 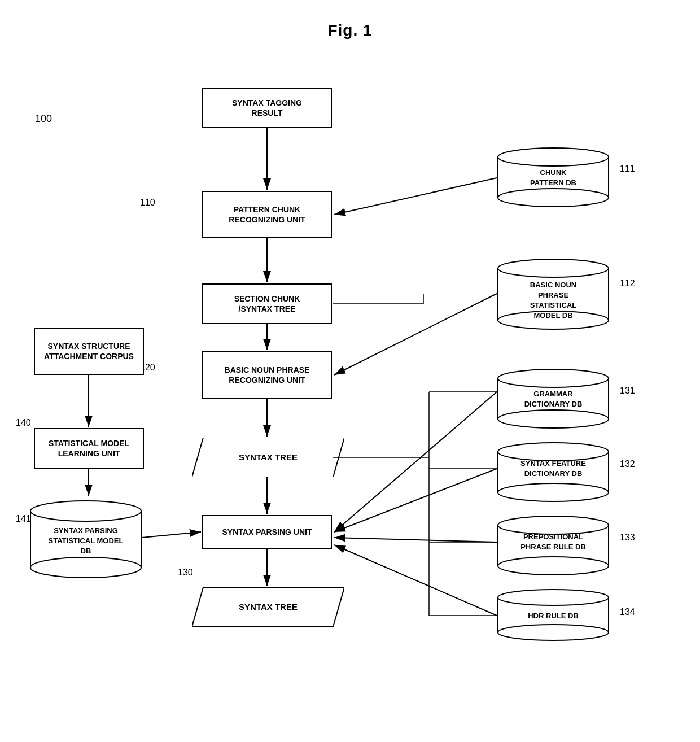 I want to click on hdr-rule-db: HDR RULE DB, so click(x=553, y=616).